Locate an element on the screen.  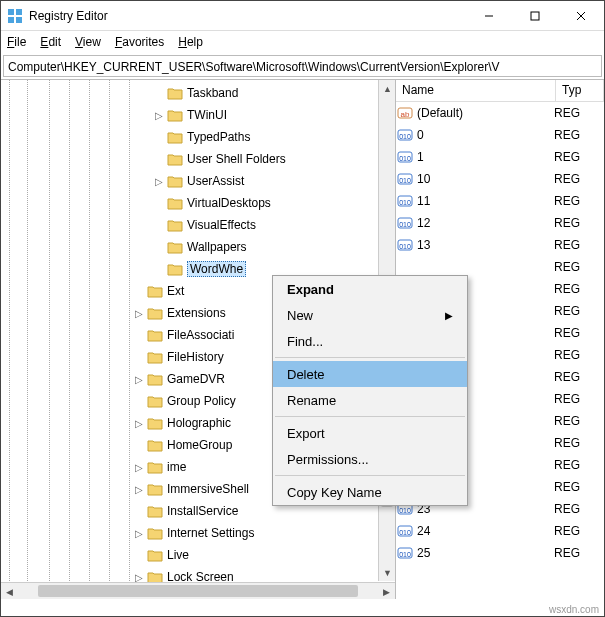
close-button is located at coordinates (581, 16).